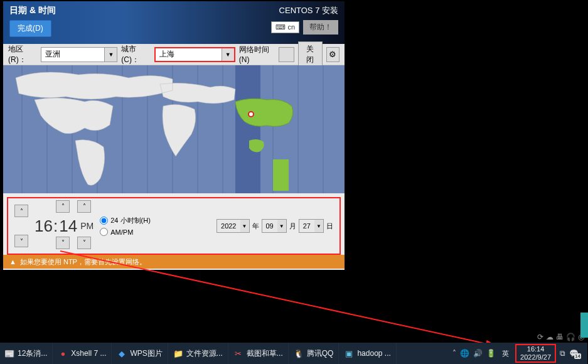 This screenshot has height=364, width=588. What do you see at coordinates (21, 241) in the screenshot?
I see `hour-down-button: ˅` at bounding box center [21, 241].